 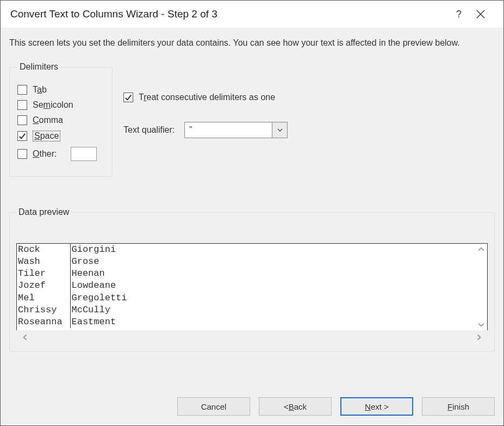 I want to click on checkbox-space, so click(x=22, y=136).